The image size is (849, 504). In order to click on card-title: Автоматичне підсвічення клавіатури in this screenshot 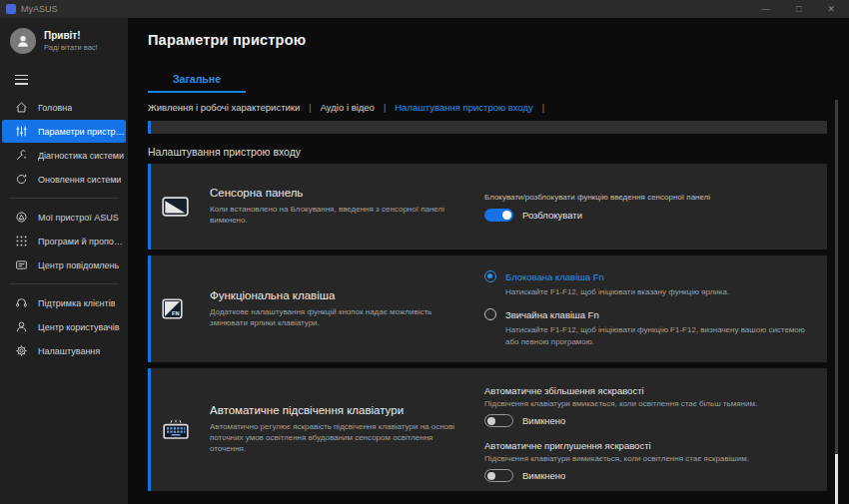, I will do `click(338, 410)`.